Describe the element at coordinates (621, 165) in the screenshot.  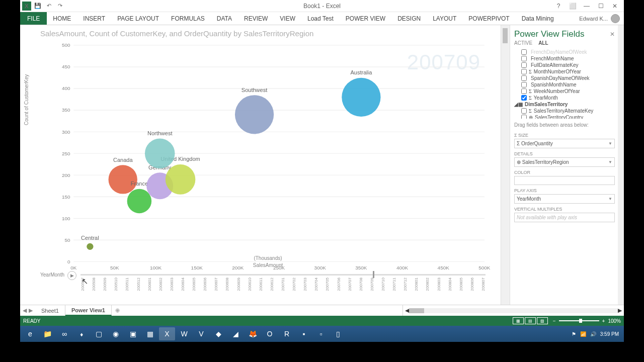
I see `fields-scrollbar` at that location.